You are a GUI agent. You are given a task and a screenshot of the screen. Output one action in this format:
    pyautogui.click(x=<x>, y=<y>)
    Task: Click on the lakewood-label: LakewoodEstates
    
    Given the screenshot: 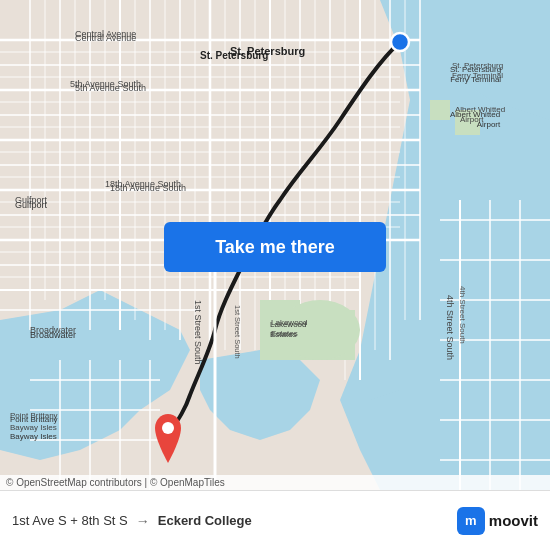 What is the action you would take?
    pyautogui.click(x=288, y=330)
    